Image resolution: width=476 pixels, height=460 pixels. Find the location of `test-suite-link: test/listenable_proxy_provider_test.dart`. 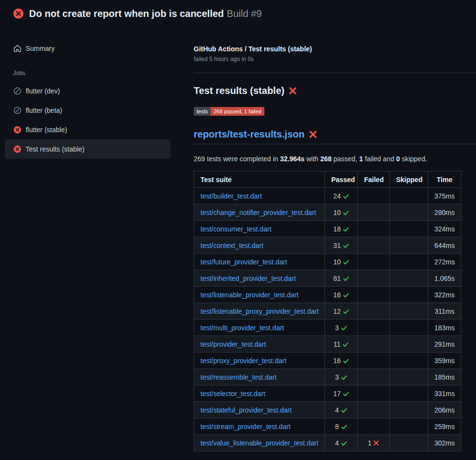

test-suite-link: test/listenable_proxy_provider_test.dart is located at coordinates (260, 311).